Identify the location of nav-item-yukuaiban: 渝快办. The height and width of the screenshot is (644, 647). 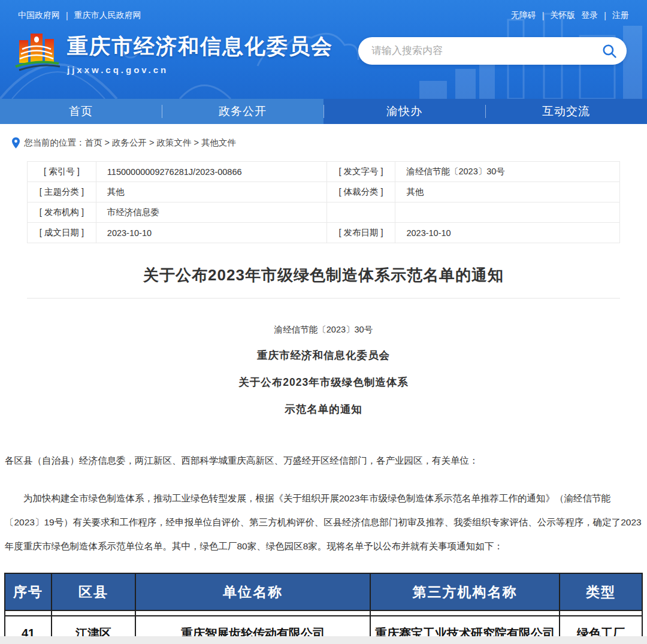
(404, 111).